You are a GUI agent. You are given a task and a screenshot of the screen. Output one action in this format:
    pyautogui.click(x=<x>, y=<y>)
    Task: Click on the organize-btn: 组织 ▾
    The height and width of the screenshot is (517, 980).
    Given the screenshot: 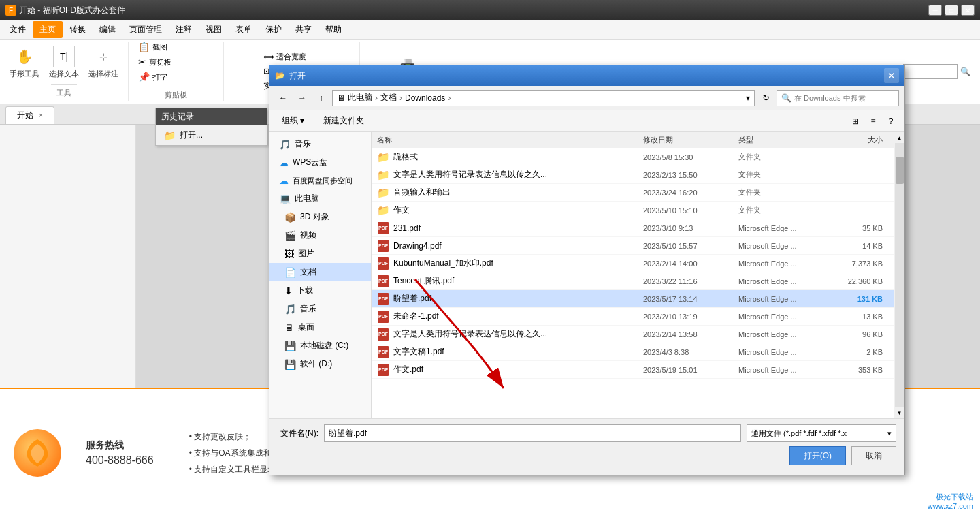 What is the action you would take?
    pyautogui.click(x=293, y=121)
    